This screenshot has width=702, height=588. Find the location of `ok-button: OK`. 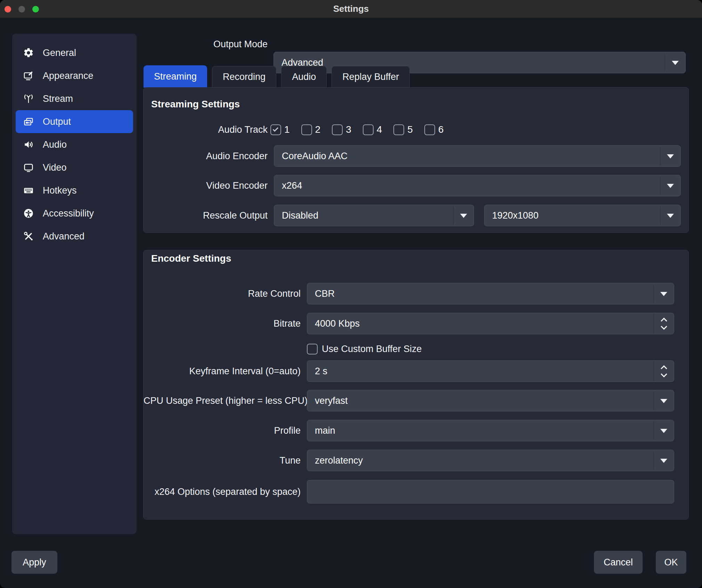

ok-button: OK is located at coordinates (671, 562).